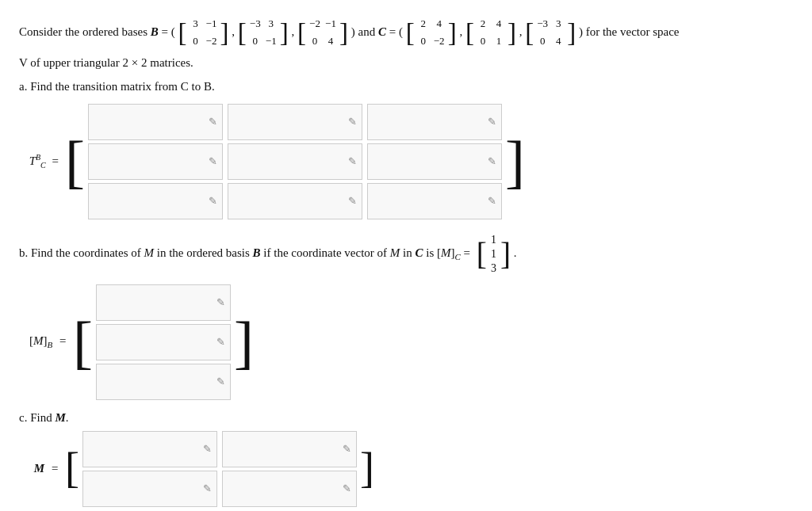  Describe the element at coordinates (155, 122) in the screenshot. I see `tc-cell-r1c1: ✎` at that location.